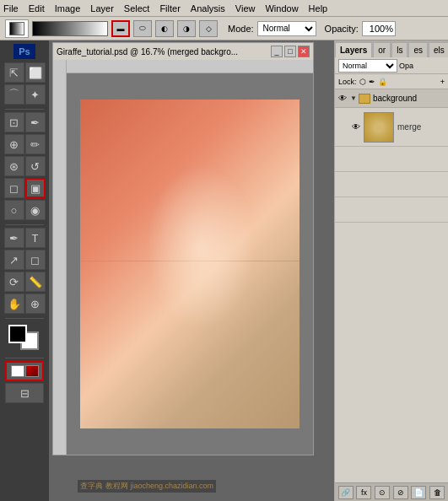 The image size is (448, 501). What do you see at coordinates (24, 271) in the screenshot?
I see `toolbar: Ps ⇱ ⬜ ⌒ ✦ ⊡ ✒ ⊕ ✏ ⊛ ↺ ◻ ▣ ○ ◉` at bounding box center [24, 271].